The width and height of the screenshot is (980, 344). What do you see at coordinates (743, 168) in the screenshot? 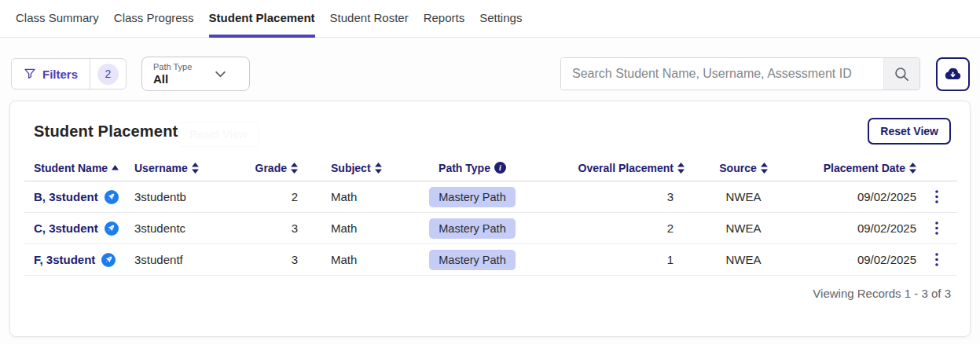
I see `column-header-source: Source` at bounding box center [743, 168].